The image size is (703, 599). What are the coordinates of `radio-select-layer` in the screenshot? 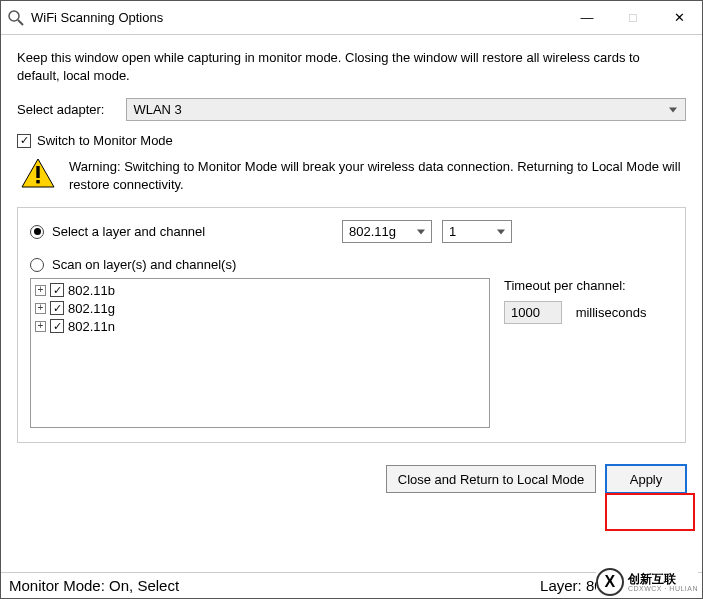 It's located at (37, 232).